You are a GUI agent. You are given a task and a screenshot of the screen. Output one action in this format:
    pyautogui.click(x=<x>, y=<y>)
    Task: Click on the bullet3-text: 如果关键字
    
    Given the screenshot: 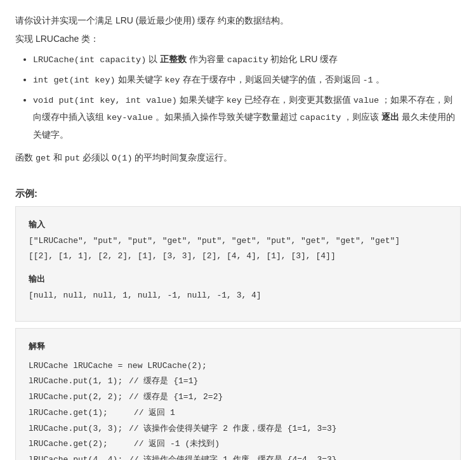 What is the action you would take?
    pyautogui.click(x=202, y=100)
    